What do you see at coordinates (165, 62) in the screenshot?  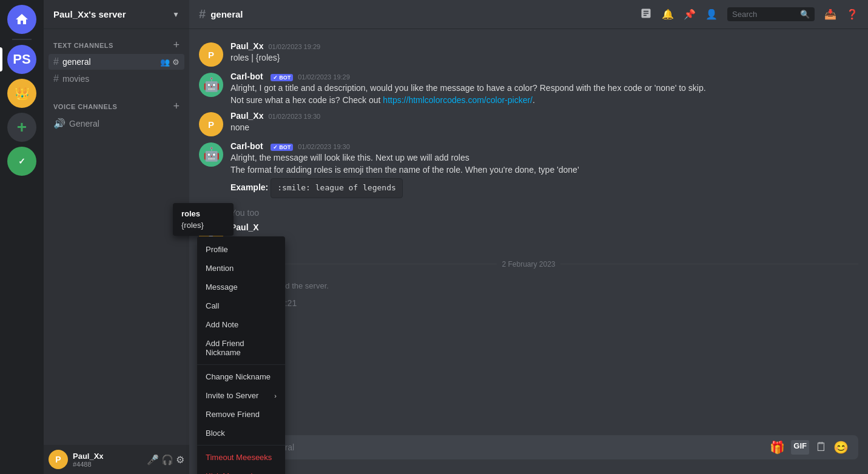 I see `members-icon: 👥` at bounding box center [165, 62].